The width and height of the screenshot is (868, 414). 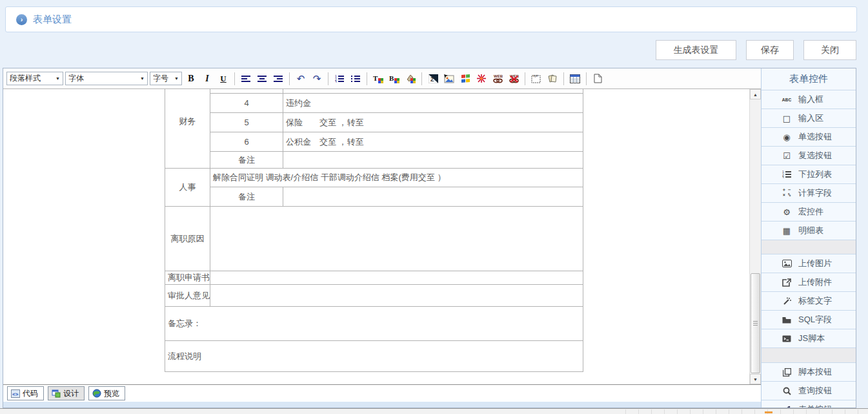 I want to click on new-document-button, so click(x=598, y=79).